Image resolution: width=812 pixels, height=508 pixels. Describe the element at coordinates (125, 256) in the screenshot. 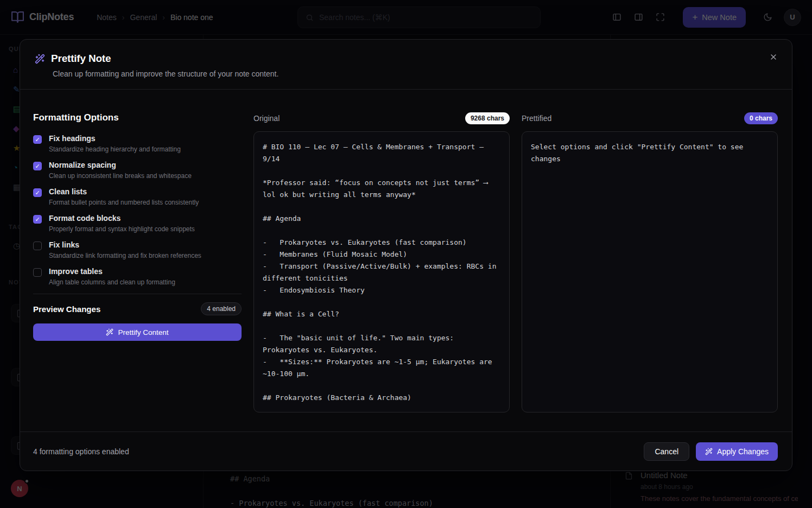

I see `option-description: Standardize link formatting and fix brok…` at that location.